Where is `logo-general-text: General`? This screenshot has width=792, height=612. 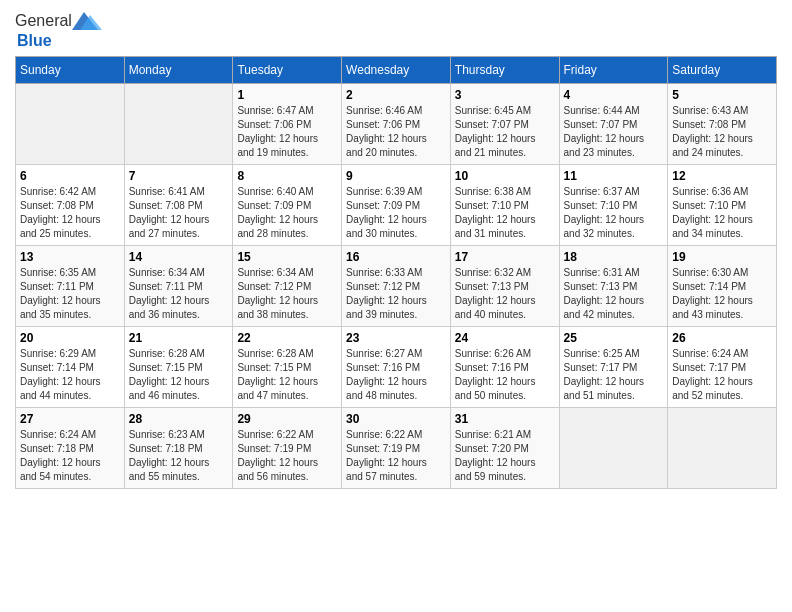
logo-general-text: General is located at coordinates (44, 21).